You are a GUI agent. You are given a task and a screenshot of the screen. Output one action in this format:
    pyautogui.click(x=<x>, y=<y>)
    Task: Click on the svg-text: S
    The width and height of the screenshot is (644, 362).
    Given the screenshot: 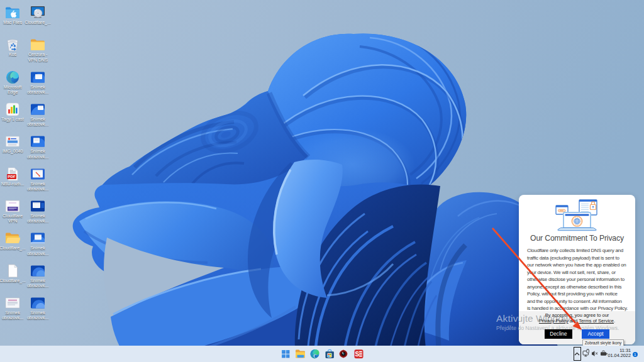 What is the action you would take?
    pyautogui.click(x=357, y=354)
    